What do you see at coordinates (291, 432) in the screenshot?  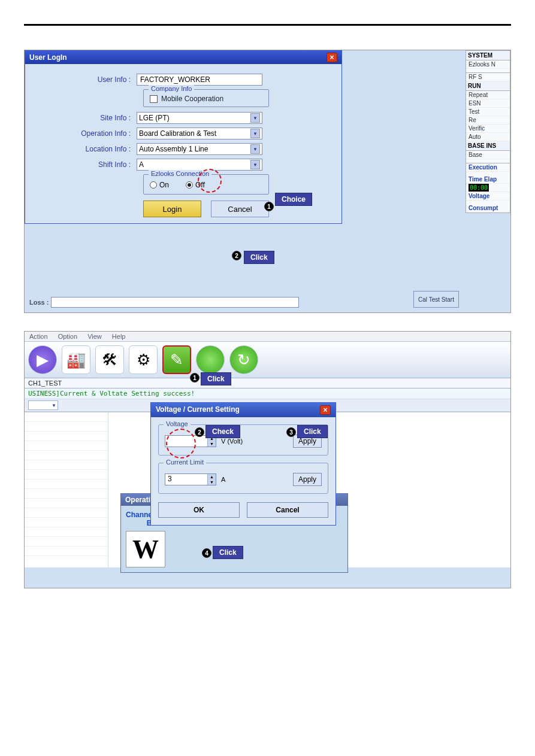 I see `step-number-3: 3` at bounding box center [291, 432].